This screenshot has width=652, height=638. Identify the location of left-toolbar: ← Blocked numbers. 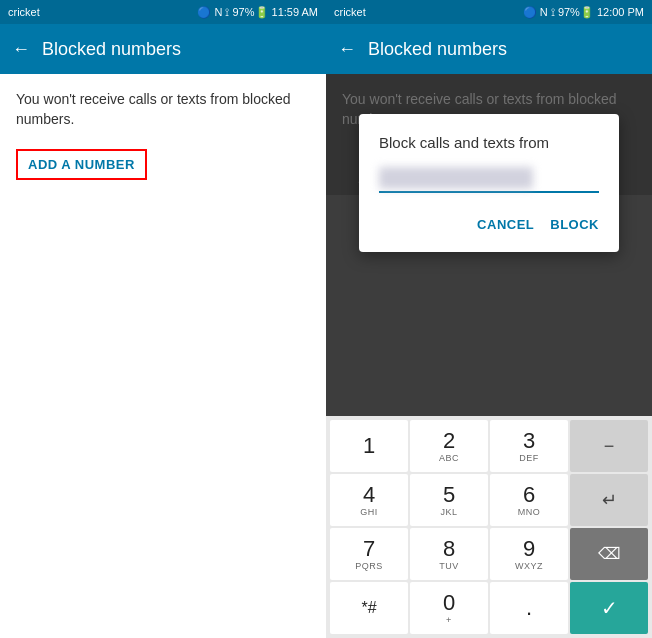
(163, 49).